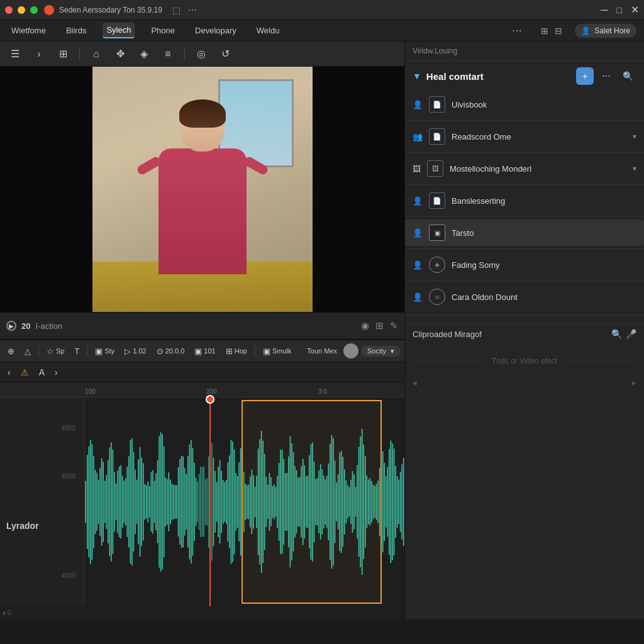 Image resolution: width=644 pixels, height=644 pixels. What do you see at coordinates (525, 316) in the screenshot?
I see `main-divider` at bounding box center [525, 316].